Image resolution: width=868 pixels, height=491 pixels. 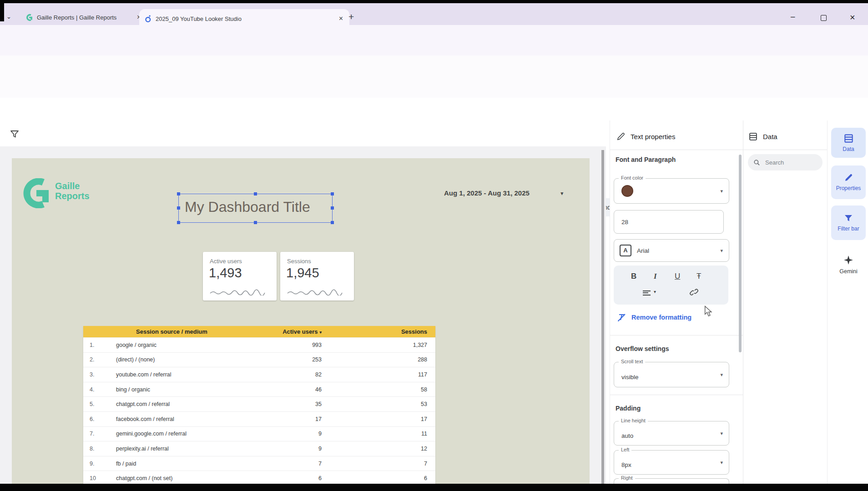 I want to click on right-rail: Data Properties Filter bar Gemini, so click(x=848, y=302).